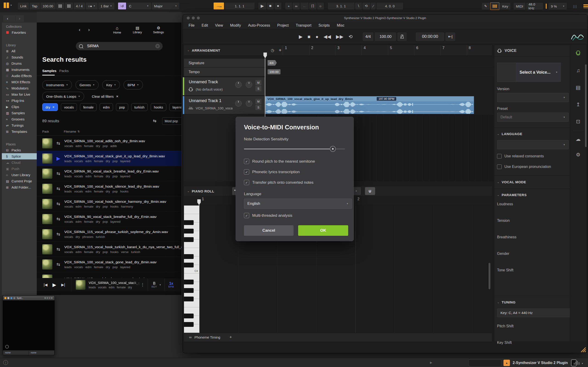  Describe the element at coordinates (143, 285) in the screenshot. I see `kebab-menu-icon: ⋮` at that location.